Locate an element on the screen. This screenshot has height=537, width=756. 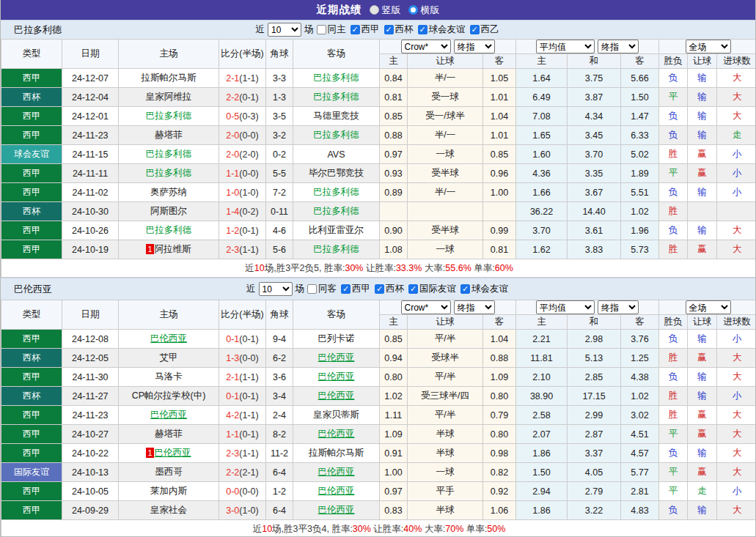
checkbox-label: 同主 is located at coordinates (337, 29).